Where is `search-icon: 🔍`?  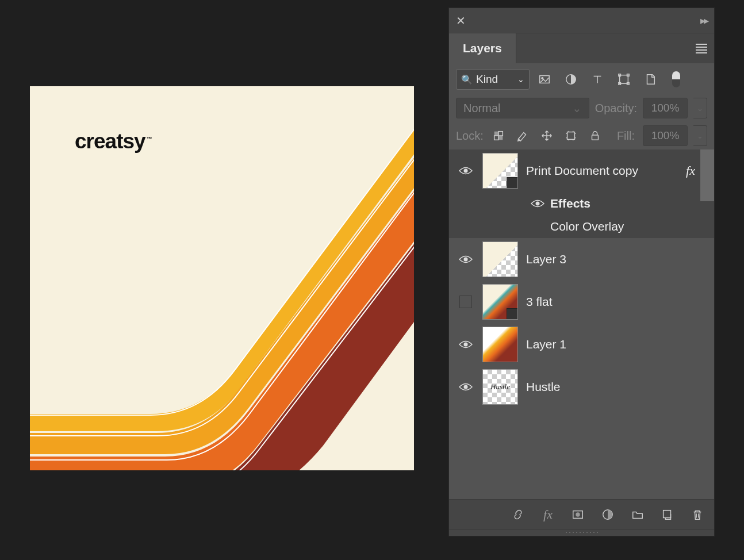
search-icon: 🔍 is located at coordinates (467, 79).